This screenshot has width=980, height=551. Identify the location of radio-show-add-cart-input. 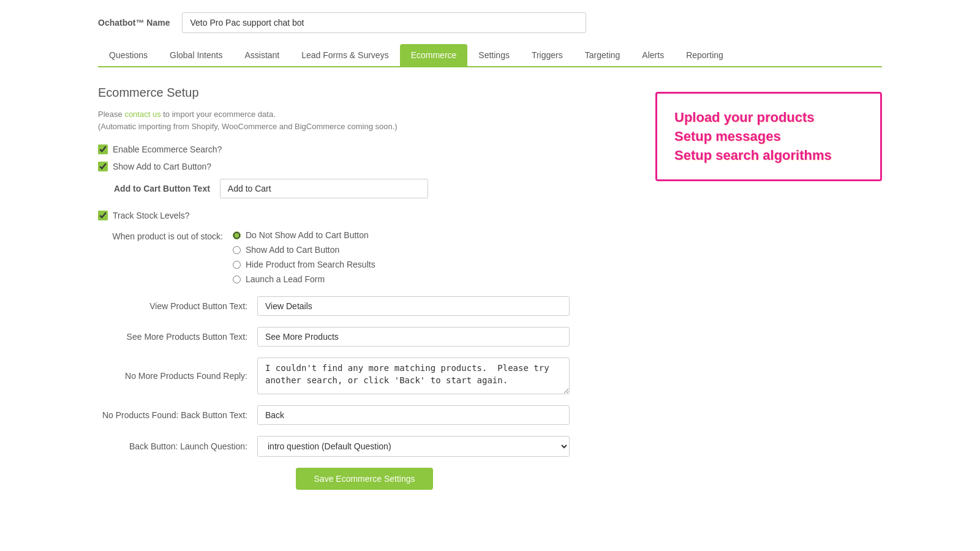
(236, 250).